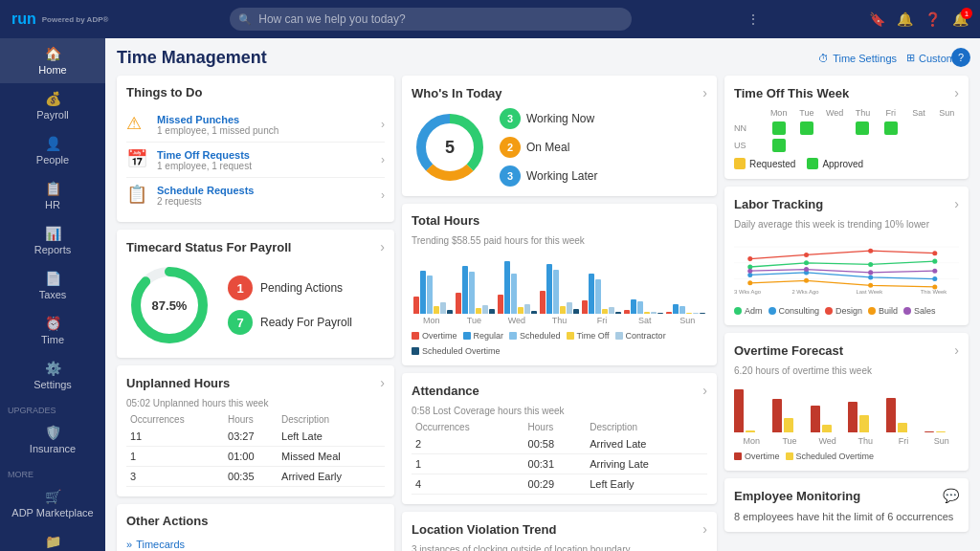  What do you see at coordinates (54, 188) in the screenshot?
I see `hr-icon: 📋` at bounding box center [54, 188].